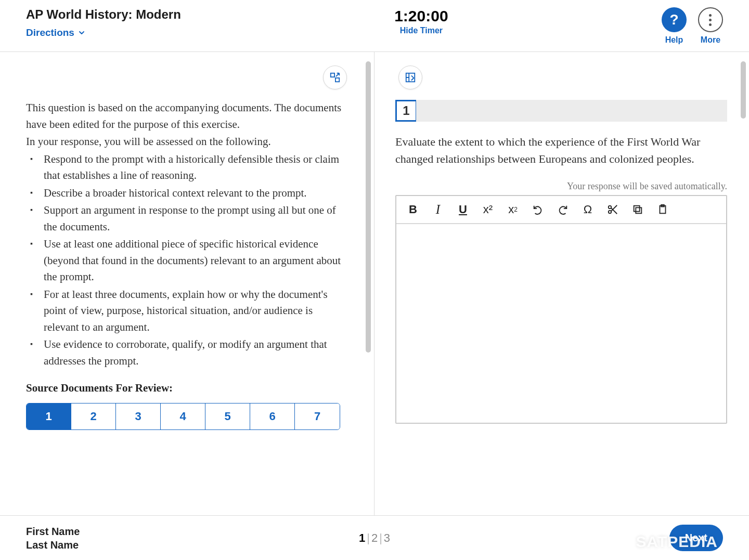 The image size is (749, 560). I want to click on copy-icon, so click(638, 210).